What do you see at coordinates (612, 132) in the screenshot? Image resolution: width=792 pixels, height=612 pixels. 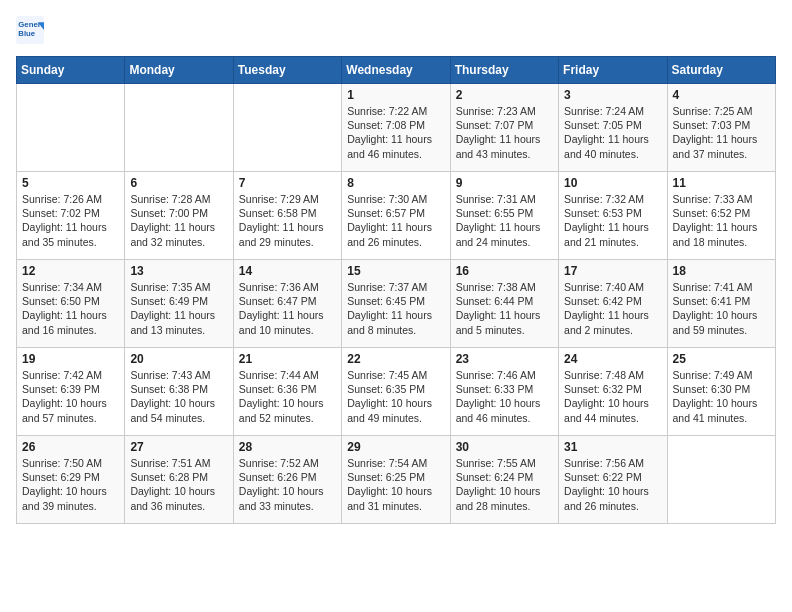 I see `day-info: Sunrise: 7:24 AM Sunset: 7:05 PM Dayligh…` at bounding box center [612, 132].